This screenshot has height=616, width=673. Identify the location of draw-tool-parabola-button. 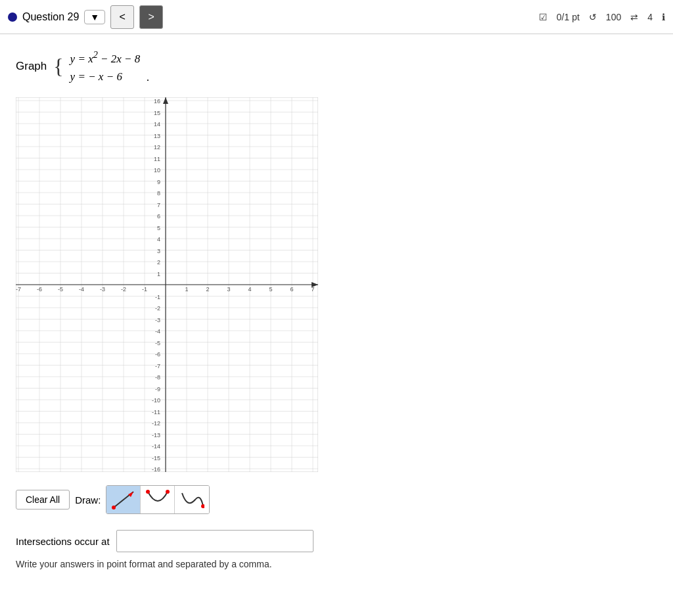
(158, 500).